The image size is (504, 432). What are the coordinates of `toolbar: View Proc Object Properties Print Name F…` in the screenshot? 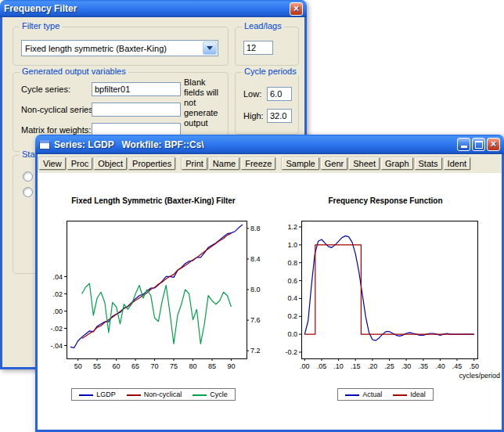 It's located at (269, 164).